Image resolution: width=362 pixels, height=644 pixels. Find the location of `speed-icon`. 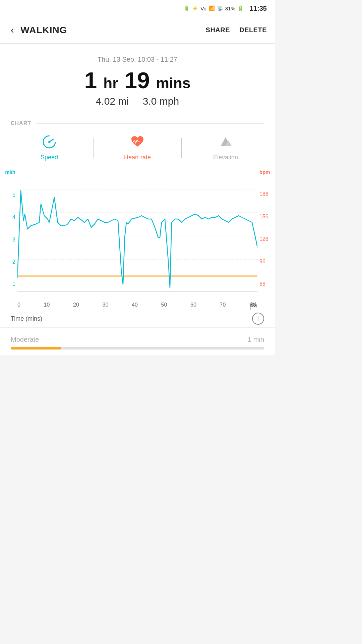

speed-icon is located at coordinates (49, 143).